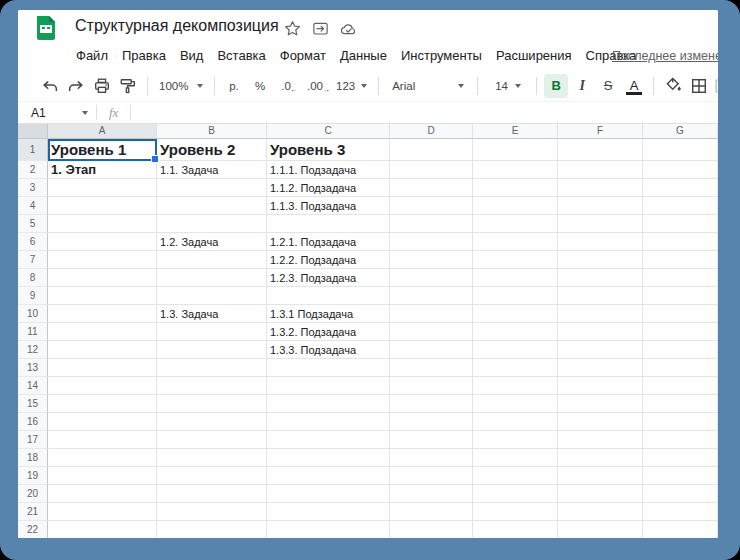 The image size is (740, 560). What do you see at coordinates (102, 422) in the screenshot?
I see `cell-A16` at bounding box center [102, 422].